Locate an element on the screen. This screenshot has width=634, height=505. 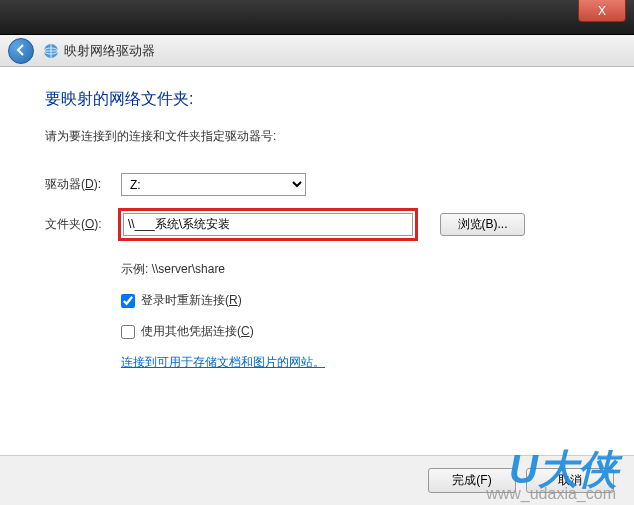
navbar: 映射网络驱动器 is located at coordinates (317, 51).